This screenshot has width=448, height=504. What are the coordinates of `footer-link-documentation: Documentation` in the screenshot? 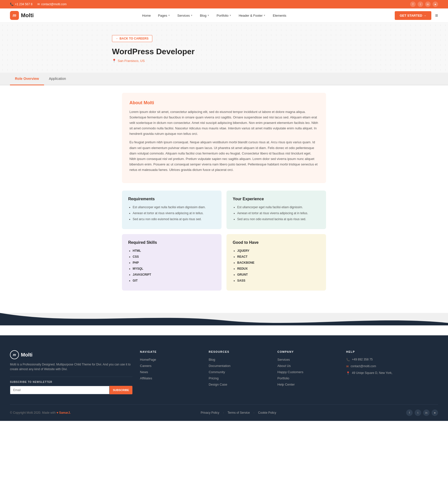 It's located at (239, 366).